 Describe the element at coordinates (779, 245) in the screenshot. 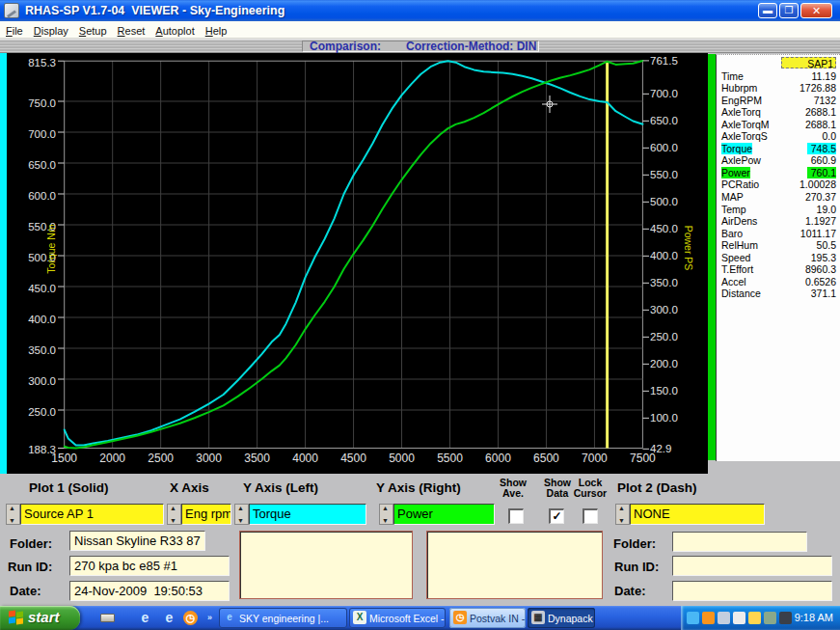

I see `panel-row-relhum: RelHum50.5` at that location.